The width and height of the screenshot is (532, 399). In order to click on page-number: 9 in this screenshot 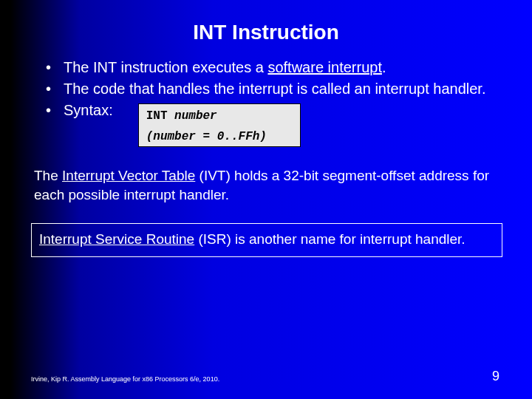, I will do `click(496, 377)`.